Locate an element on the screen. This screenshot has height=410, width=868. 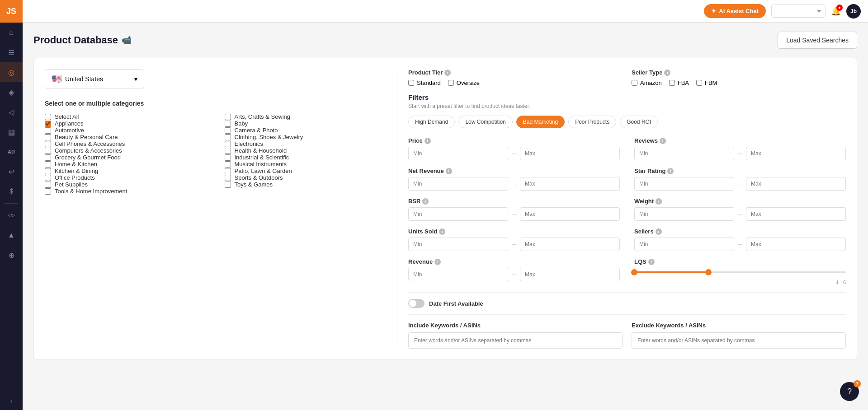
checkbox-cell-phones is located at coordinates (48, 144).